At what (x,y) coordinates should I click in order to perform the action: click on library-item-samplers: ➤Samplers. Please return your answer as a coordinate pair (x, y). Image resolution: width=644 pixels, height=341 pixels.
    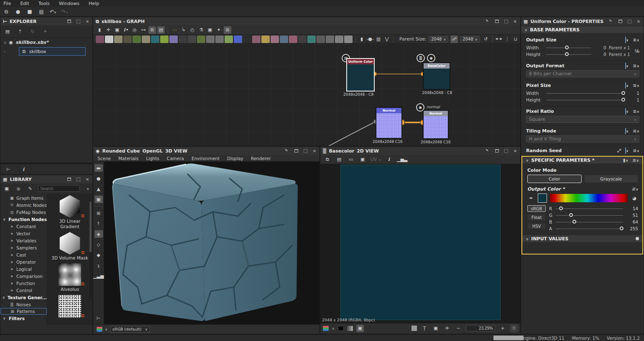
    Looking at the image, I should click on (23, 247).